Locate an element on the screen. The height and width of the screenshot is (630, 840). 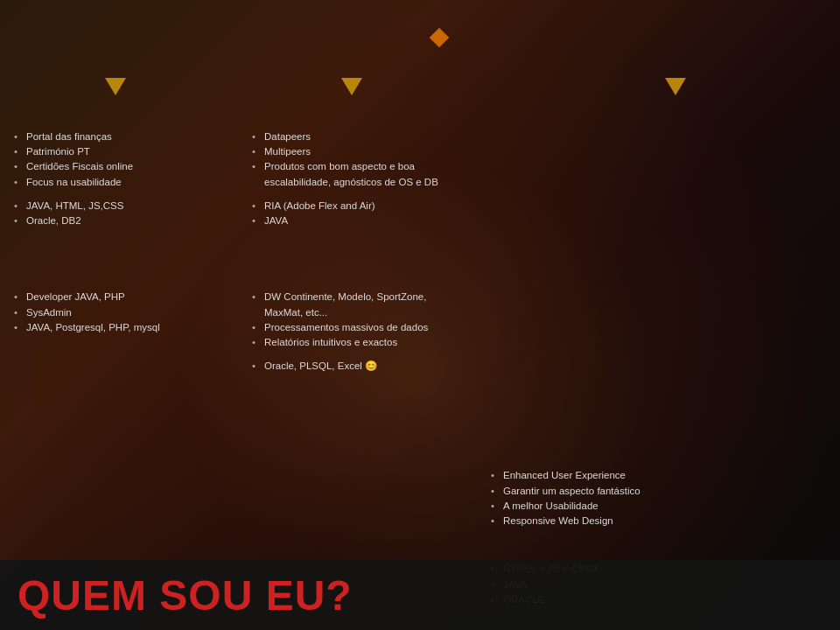
quem-sou-red: EU? is located at coordinates (310, 595).